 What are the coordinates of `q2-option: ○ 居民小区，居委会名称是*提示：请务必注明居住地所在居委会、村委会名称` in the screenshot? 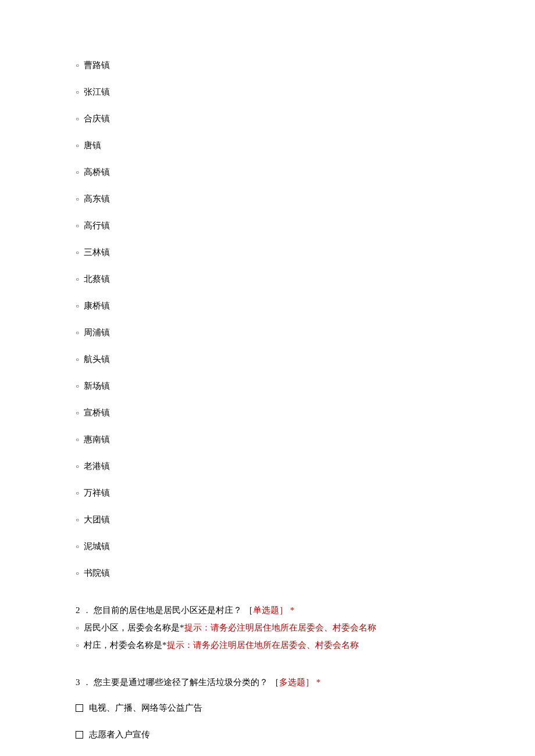 It's located at (268, 628).